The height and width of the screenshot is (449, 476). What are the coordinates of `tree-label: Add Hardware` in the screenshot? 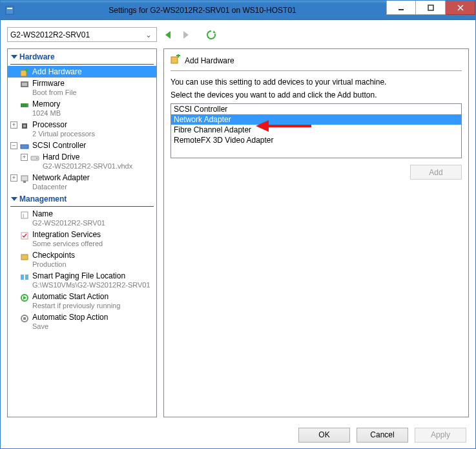 It's located at (57, 72).